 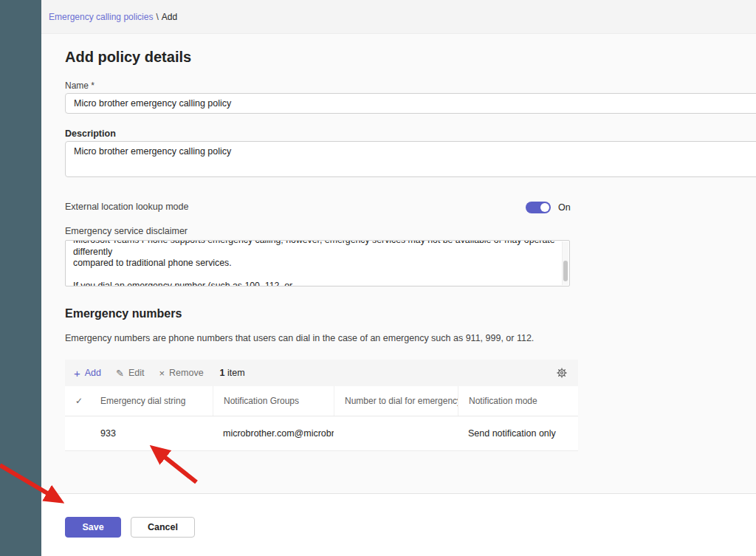 I want to click on add-button: + Add, so click(x=87, y=374).